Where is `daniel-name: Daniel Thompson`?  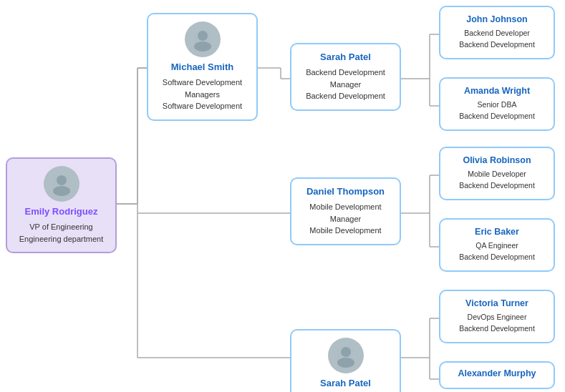 daniel-name: Daniel Thompson is located at coordinates (345, 192).